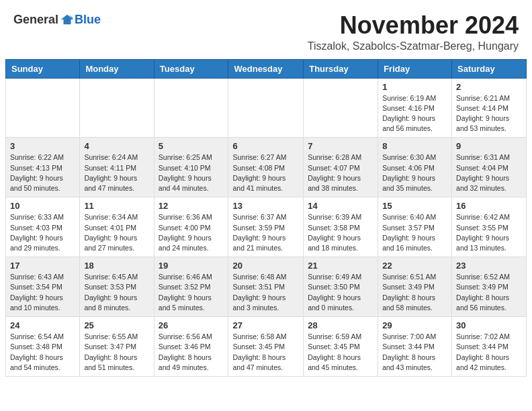  I want to click on logo-general-text: General, so click(36, 20).